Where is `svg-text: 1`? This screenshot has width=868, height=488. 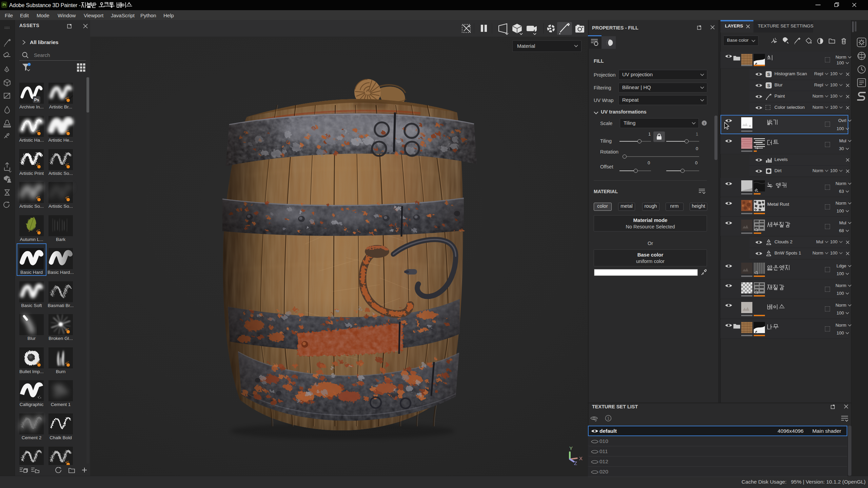
svg-text: 1 is located at coordinates (608, 418).